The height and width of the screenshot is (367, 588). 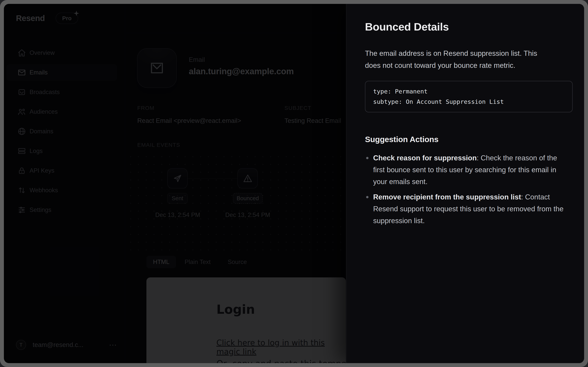 I want to click on bounce-subtype-line: subtype: On Account Suppression List, so click(x=469, y=102).